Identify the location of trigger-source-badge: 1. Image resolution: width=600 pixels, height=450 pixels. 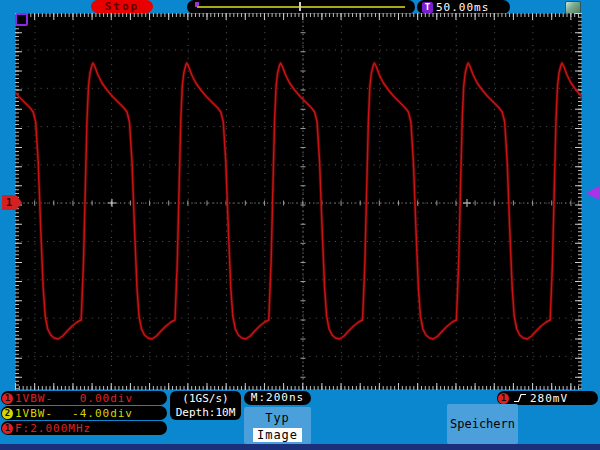
(504, 398).